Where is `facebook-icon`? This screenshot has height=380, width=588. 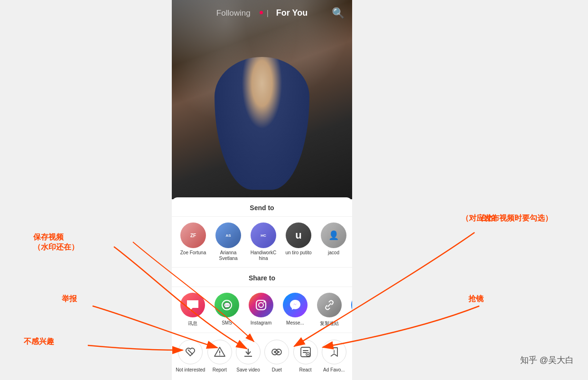 facebook-icon is located at coordinates (352, 305).